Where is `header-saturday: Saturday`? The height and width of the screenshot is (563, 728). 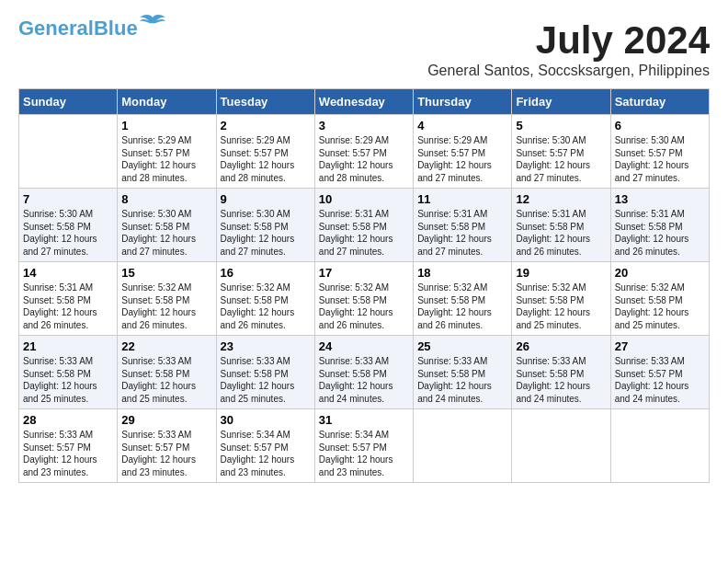
header-saturday: Saturday is located at coordinates (660, 102).